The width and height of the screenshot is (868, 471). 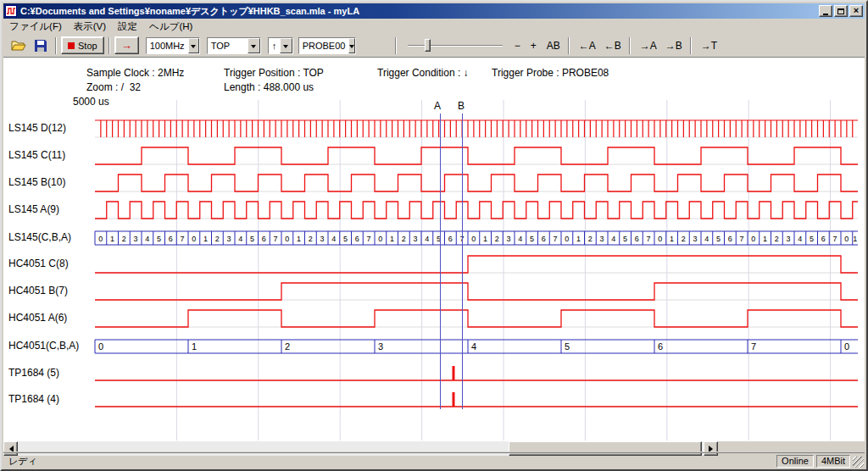 I want to click on goto-a-right-button: →A, so click(x=648, y=46).